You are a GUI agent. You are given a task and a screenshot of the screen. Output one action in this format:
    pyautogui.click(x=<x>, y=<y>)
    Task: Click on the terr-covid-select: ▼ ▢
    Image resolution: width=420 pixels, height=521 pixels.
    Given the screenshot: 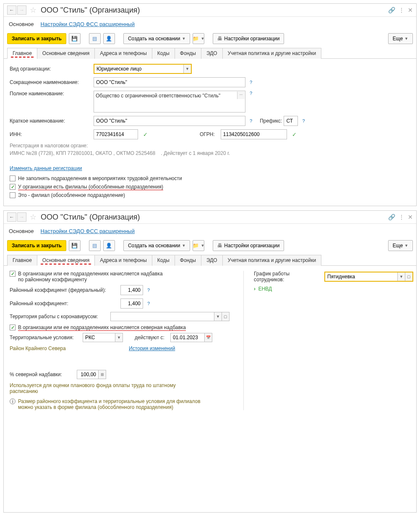 What is the action you would take?
    pyautogui.click(x=170, y=317)
    